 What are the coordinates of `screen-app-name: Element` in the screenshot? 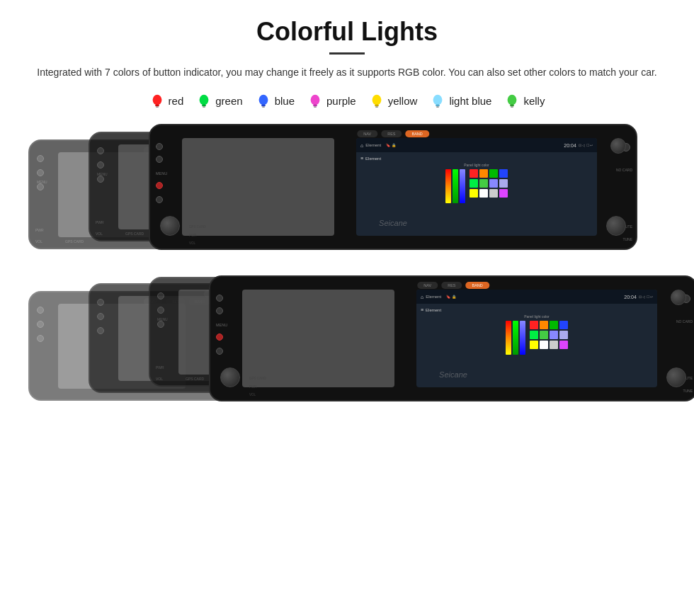 It's located at (373, 145).